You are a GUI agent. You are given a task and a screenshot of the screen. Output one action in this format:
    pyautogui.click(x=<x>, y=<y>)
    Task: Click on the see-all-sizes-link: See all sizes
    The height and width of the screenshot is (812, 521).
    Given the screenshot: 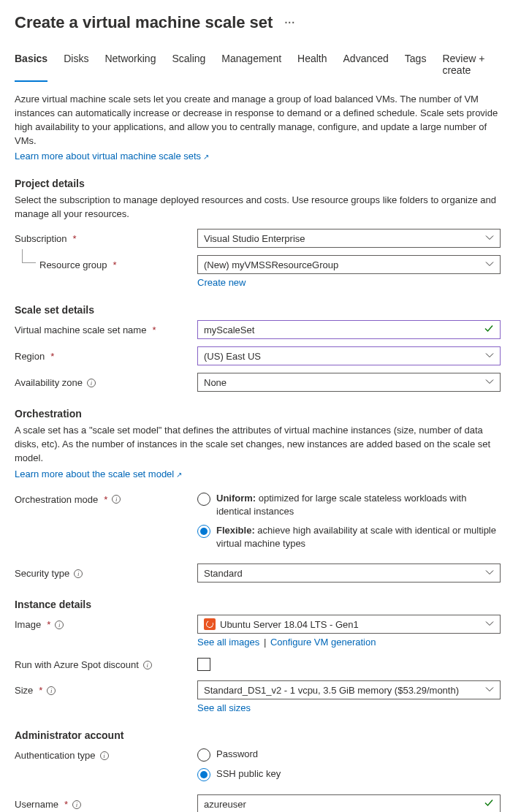 What is the action you would take?
    pyautogui.click(x=224, y=707)
    